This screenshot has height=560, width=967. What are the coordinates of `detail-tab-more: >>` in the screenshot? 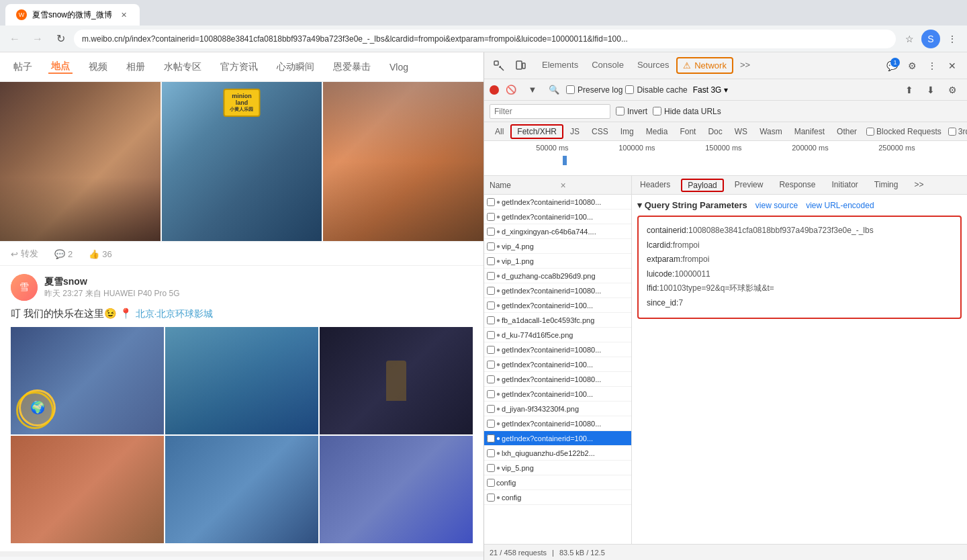 It's located at (919, 185).